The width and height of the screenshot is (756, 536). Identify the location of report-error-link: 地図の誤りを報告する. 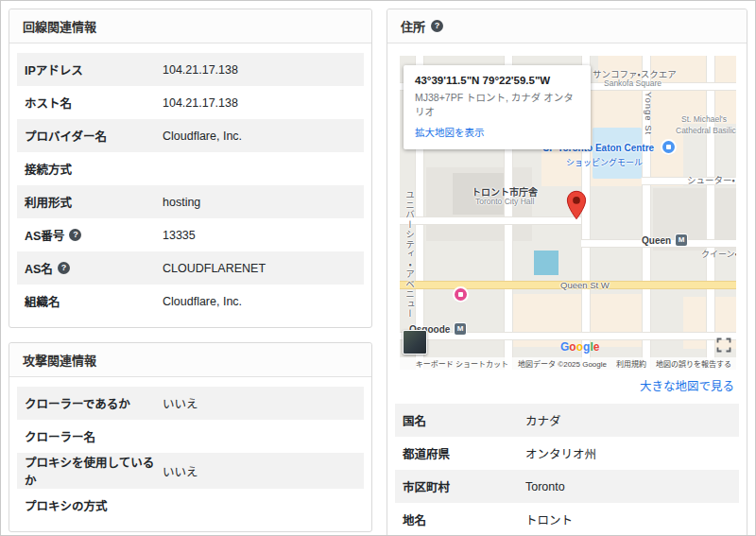
(694, 363).